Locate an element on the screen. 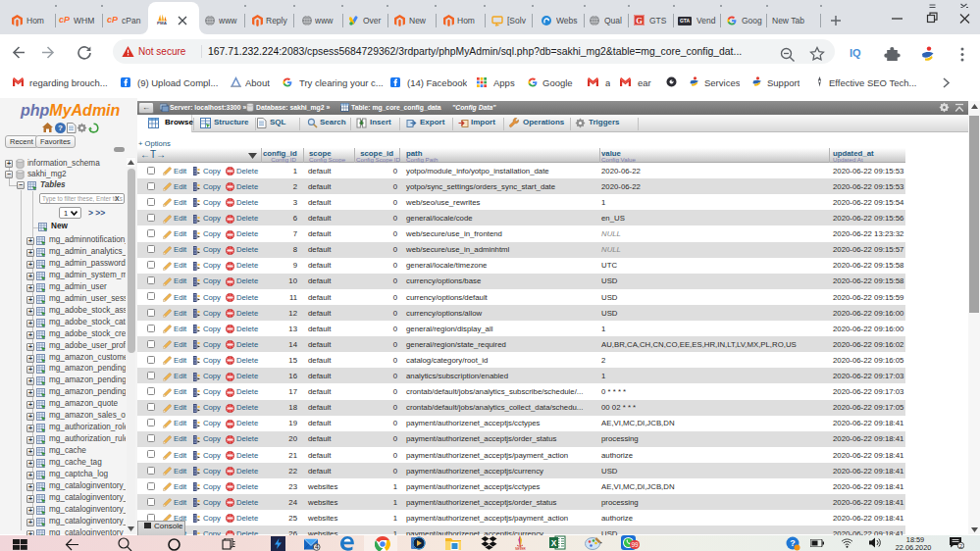 This screenshot has width=980, height=551. svg-text: PMA is located at coordinates (163, 24).